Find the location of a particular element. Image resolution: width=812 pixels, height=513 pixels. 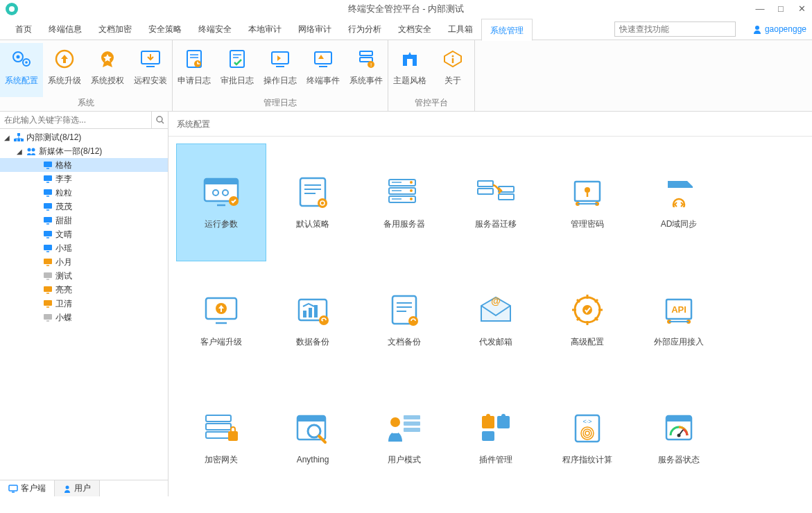

theme-icon is located at coordinates (410, 59).